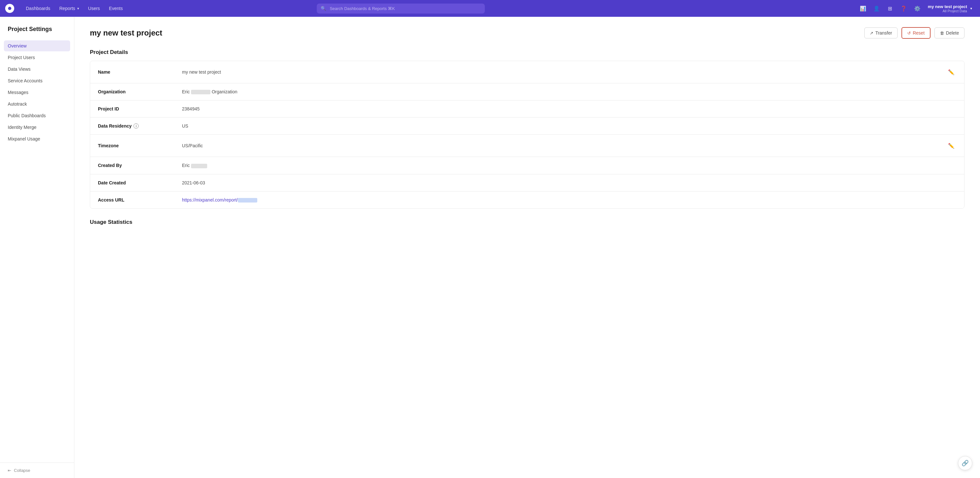 This screenshot has height=478, width=980. I want to click on settings-icon-btn: ⚙️, so click(918, 8).